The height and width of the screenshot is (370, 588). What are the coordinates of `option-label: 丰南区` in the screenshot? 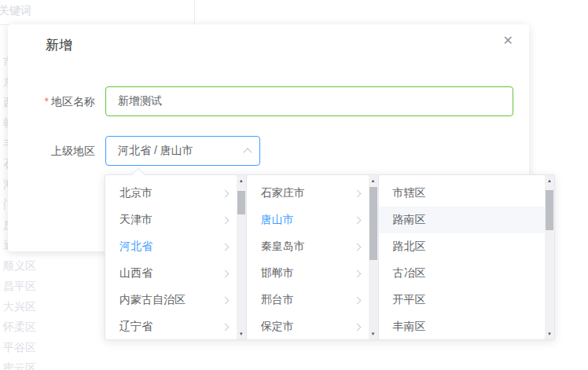 It's located at (410, 327).